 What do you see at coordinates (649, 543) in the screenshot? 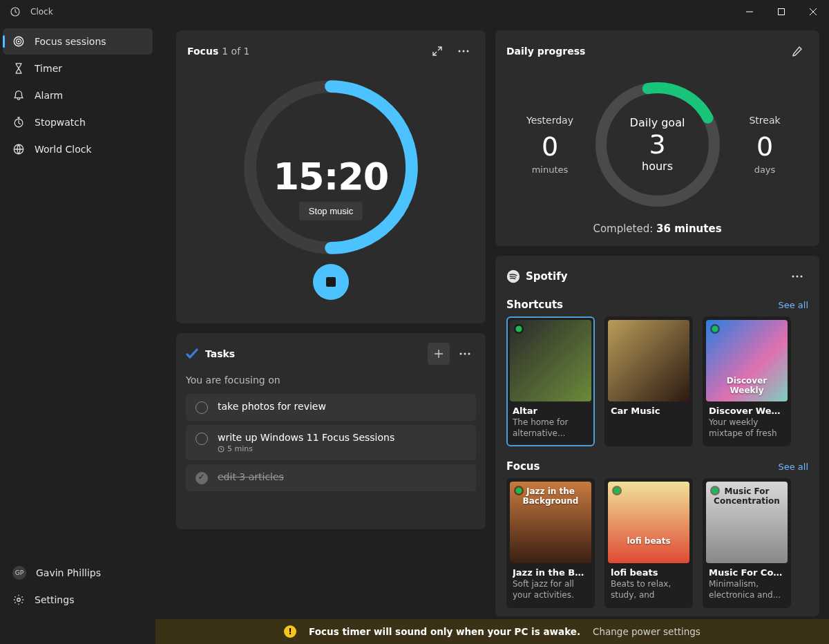
I see `playlist-tile: lofi beats lofi beats Beats to relax, st…` at bounding box center [649, 543].